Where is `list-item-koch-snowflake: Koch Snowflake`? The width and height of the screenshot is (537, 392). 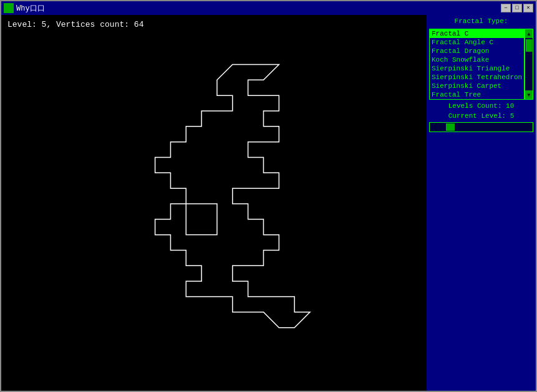
list-item-koch-snowflake: Koch Snowflake is located at coordinates (477, 60).